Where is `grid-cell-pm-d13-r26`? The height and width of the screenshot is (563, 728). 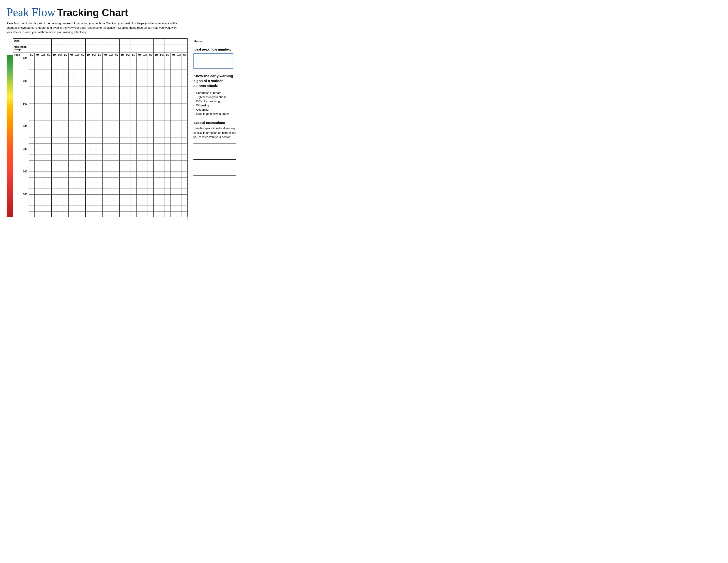 grid-cell-pm-d13-r26 is located at coordinates (185, 208).